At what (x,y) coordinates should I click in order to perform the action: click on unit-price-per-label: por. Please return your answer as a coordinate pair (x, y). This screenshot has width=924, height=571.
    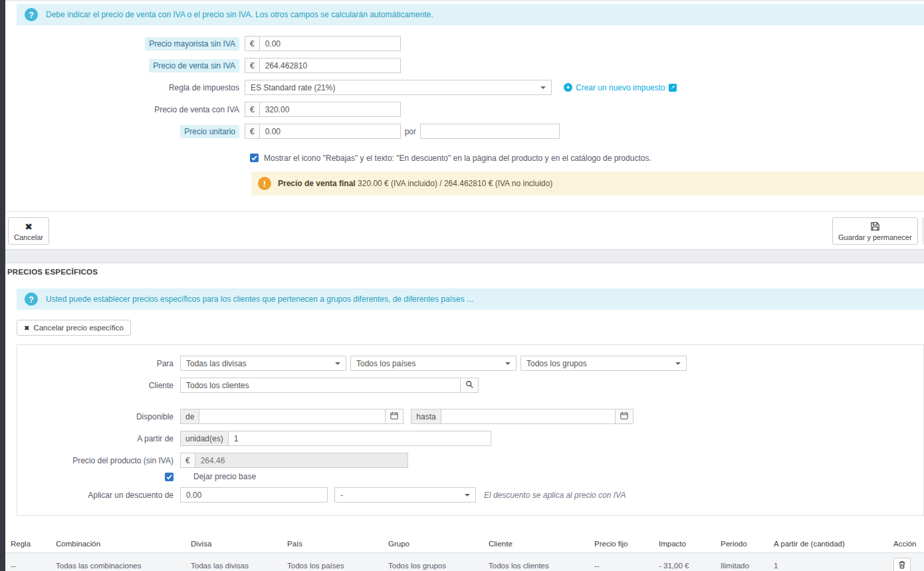
    Looking at the image, I should click on (411, 132).